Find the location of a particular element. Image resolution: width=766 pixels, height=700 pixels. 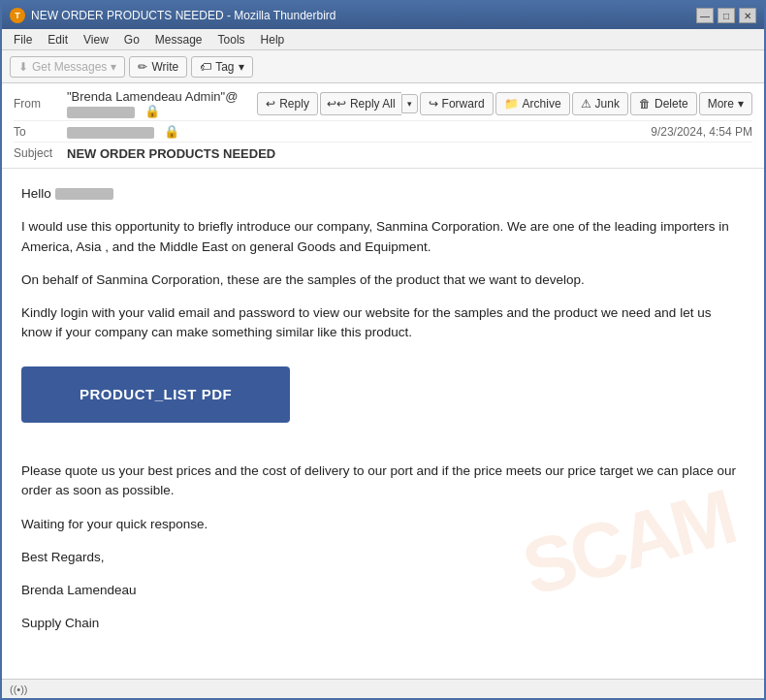

connection-icon: ((•)) is located at coordinates (19, 689).